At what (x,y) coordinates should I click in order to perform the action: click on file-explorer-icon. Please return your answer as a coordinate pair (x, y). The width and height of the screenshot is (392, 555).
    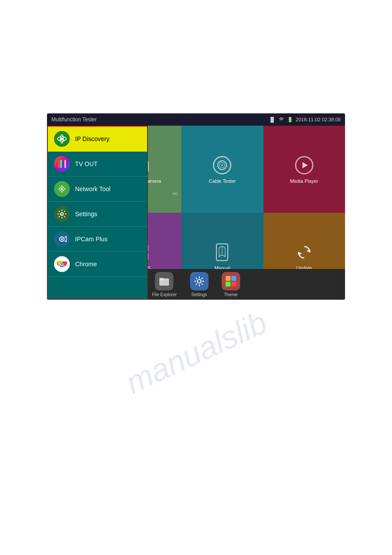
    Looking at the image, I should click on (164, 281).